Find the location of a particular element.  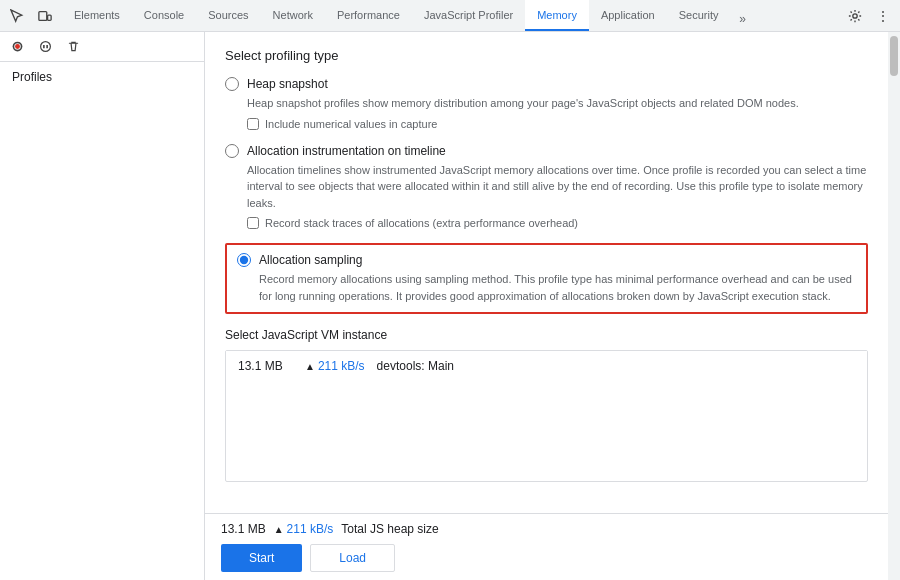

record-button is located at coordinates (17, 47).